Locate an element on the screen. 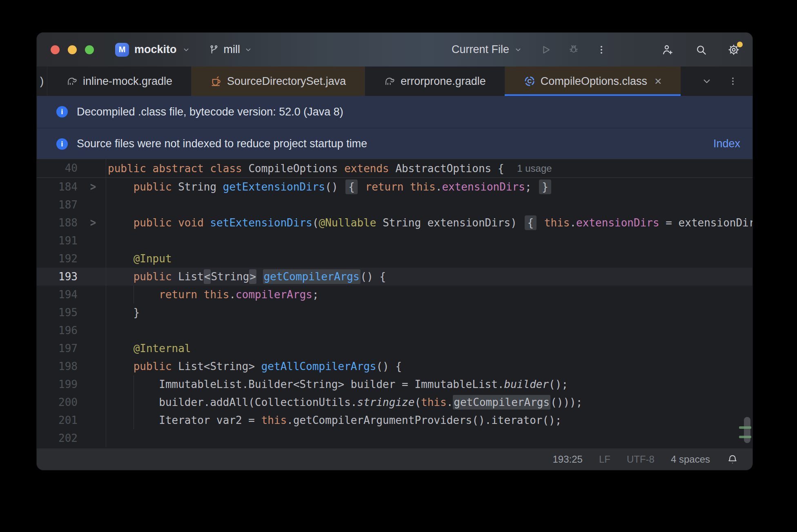 The width and height of the screenshot is (797, 532). code-text: @Input is located at coordinates (430, 259).